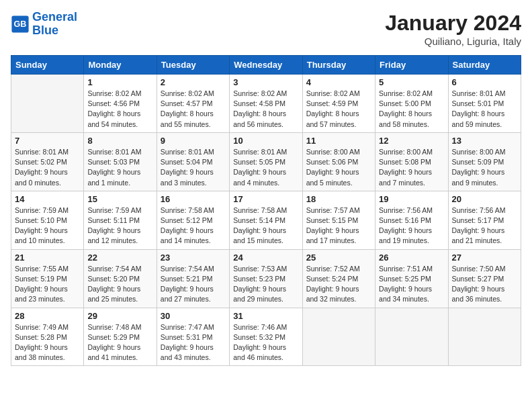  What do you see at coordinates (266, 65) in the screenshot?
I see `column-header-wednesday: Wednesday` at bounding box center [266, 65].